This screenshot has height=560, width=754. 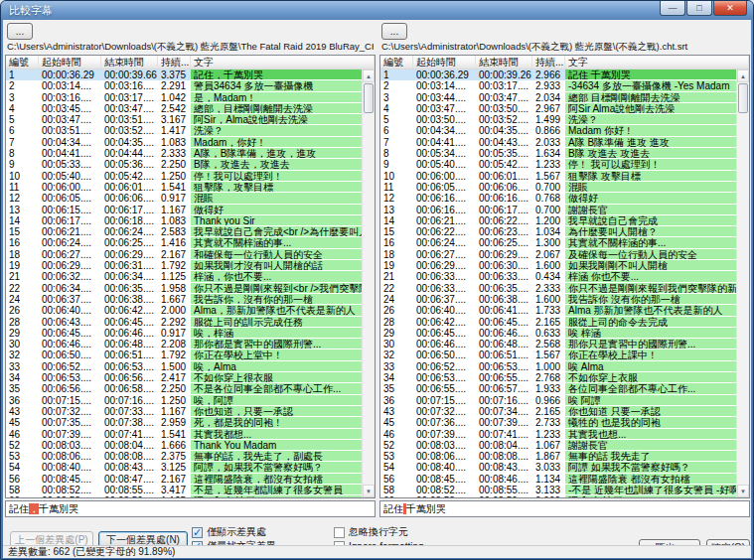 I want to click on table-row: 1400:06:21....00:06:22....1.200我早就說自己會完成, so click(x=558, y=220).